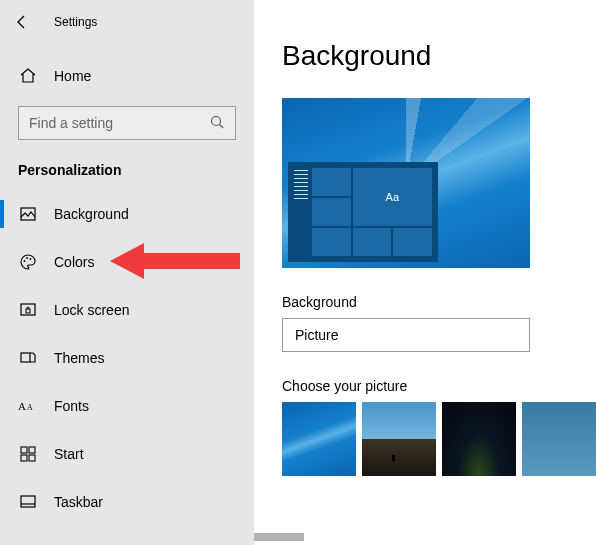 The height and width of the screenshot is (545, 596). What do you see at coordinates (127, 163) in the screenshot?
I see `section-heading: Personalization` at bounding box center [127, 163].